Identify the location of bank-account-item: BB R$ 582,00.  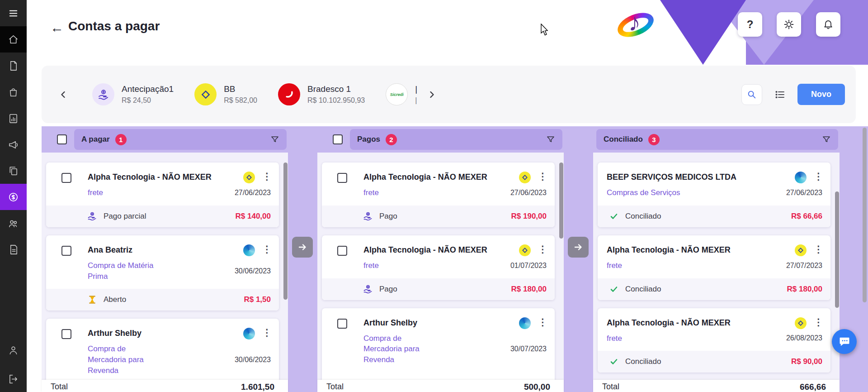
(226, 94).